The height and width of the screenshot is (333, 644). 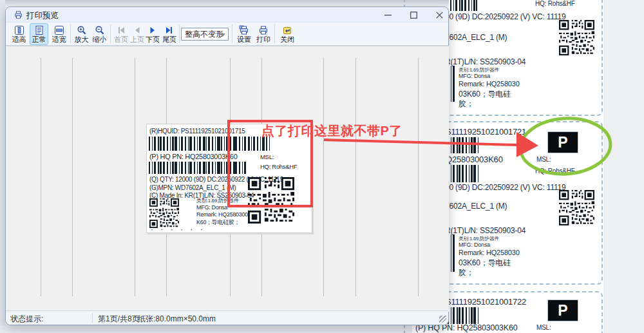 What do you see at coordinates (153, 34) in the screenshot?
I see `next-page-button: 下页` at bounding box center [153, 34].